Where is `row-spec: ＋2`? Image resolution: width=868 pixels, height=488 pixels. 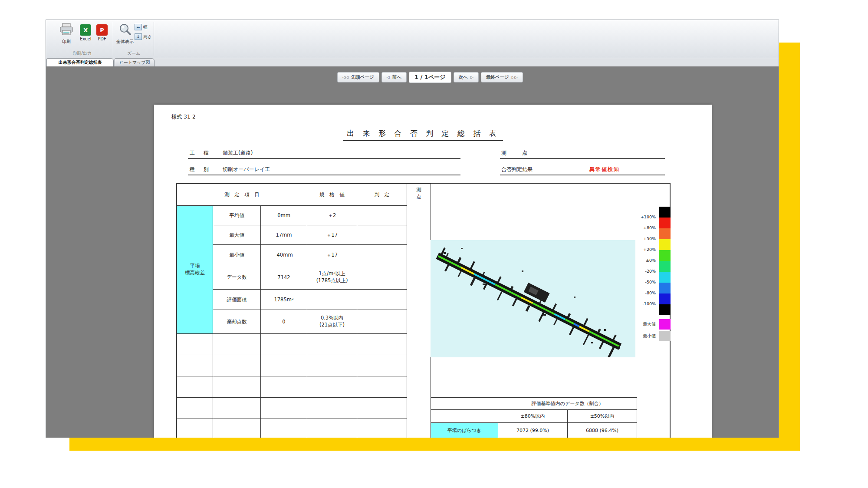
row-spec: ＋2 is located at coordinates (332, 215).